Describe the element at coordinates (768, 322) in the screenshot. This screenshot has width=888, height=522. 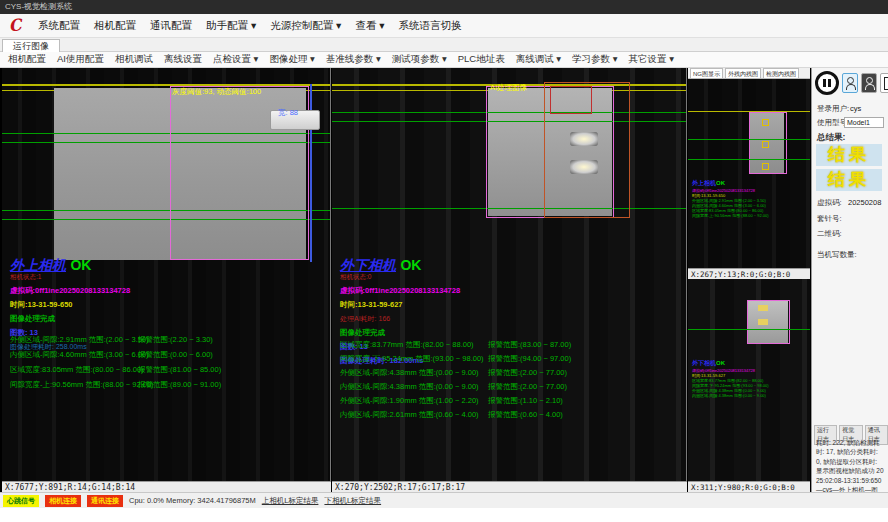
I see `roi-rect` at that location.